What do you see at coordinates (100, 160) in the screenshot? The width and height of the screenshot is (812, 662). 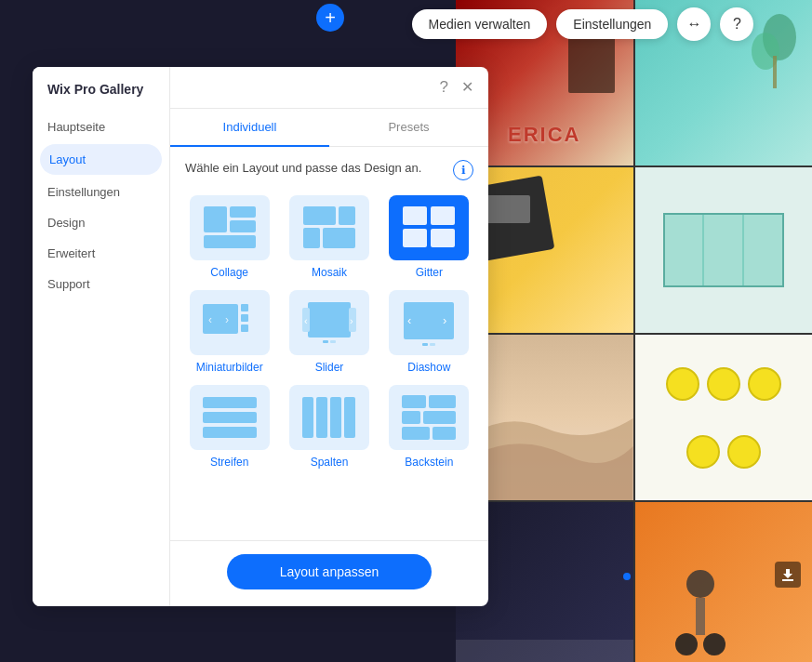 I see `sidebar-item-layout: Layout` at bounding box center [100, 160].